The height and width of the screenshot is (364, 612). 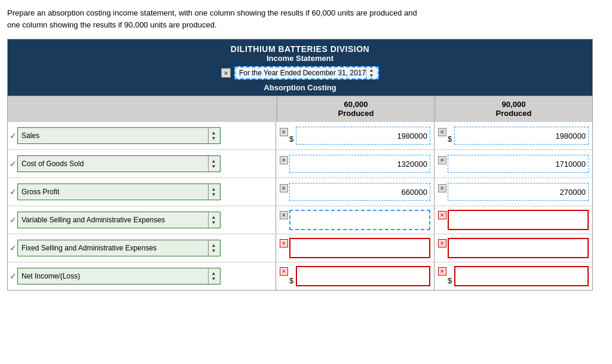 What do you see at coordinates (146, 248) in the screenshot?
I see `label-fixed-selling: Fixed Selling and Administrative Expense…` at bounding box center [146, 248].